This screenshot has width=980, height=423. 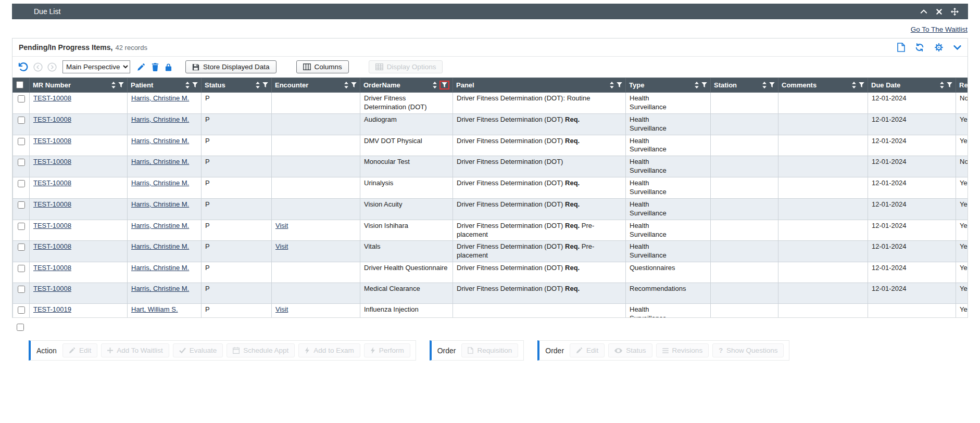 What do you see at coordinates (489, 351) in the screenshot?
I see `requisition-button: Requisition` at bounding box center [489, 351].